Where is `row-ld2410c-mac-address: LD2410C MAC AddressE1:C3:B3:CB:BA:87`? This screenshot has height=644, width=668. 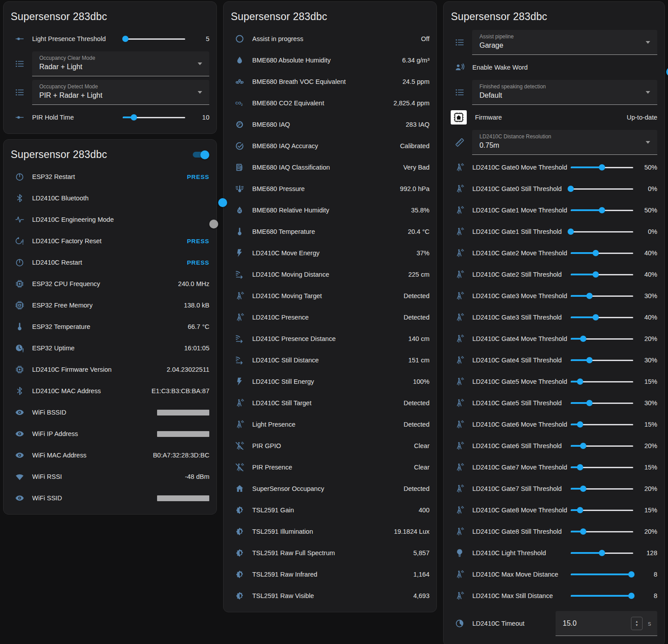 row-ld2410c-mac-address: LD2410C MAC AddressE1:C3:B3:CB:BA:87 is located at coordinates (110, 391).